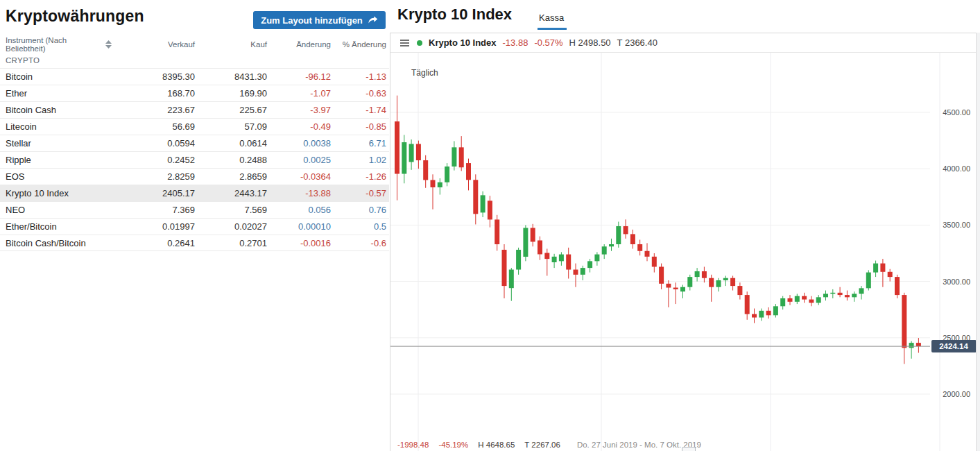 This screenshot has width=980, height=451. Describe the element at coordinates (194, 176) in the screenshot. I see `table-row: EOS2.82592.8659-0.0364-1.26` at that location.